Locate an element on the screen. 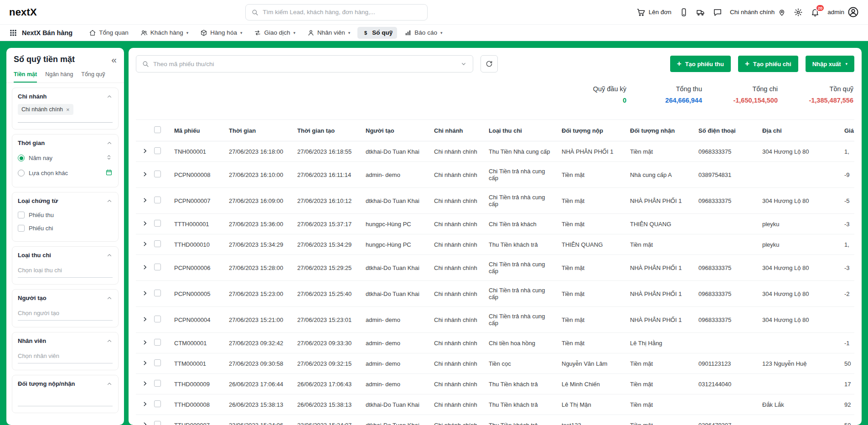  nav-item-bao-cao: Báo cáo▾ is located at coordinates (423, 33).